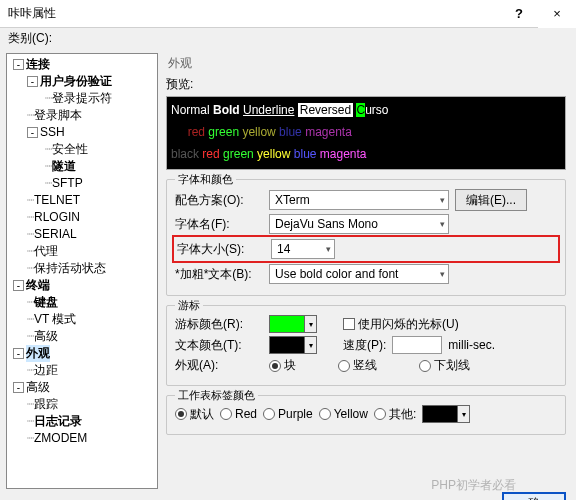 This screenshot has height=500, width=576. I want to click on textcolor-picker: ▾, so click(293, 345).